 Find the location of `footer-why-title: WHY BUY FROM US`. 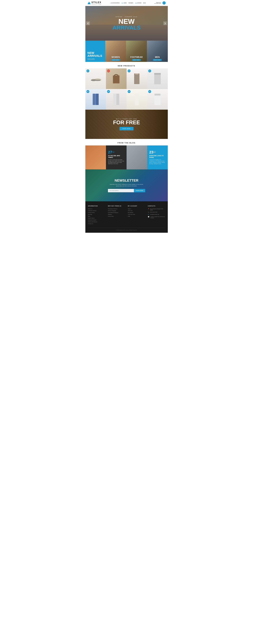

footer-why-title: WHY BUY FROM US is located at coordinates (116, 206).